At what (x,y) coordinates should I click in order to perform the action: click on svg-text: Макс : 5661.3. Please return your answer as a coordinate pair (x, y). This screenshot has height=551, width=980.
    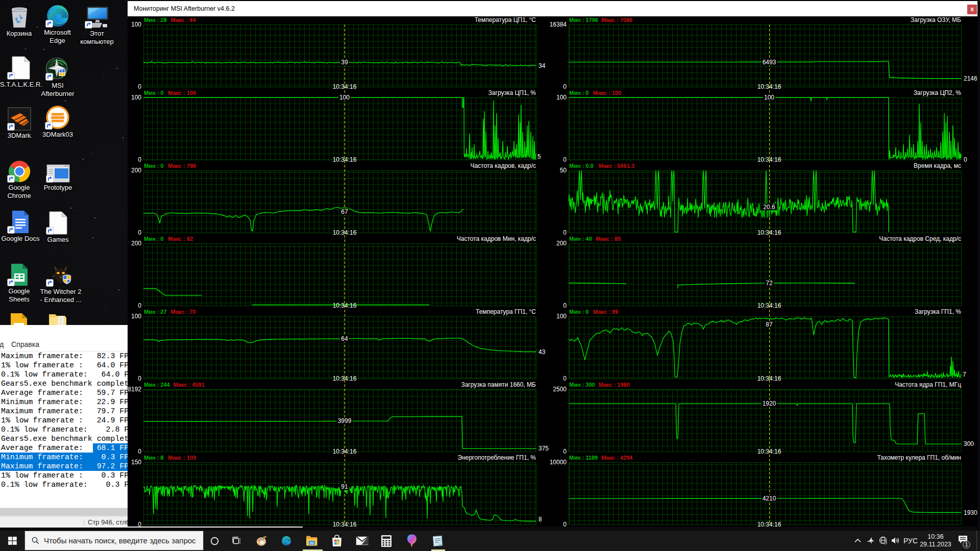
    Looking at the image, I should click on (617, 166).